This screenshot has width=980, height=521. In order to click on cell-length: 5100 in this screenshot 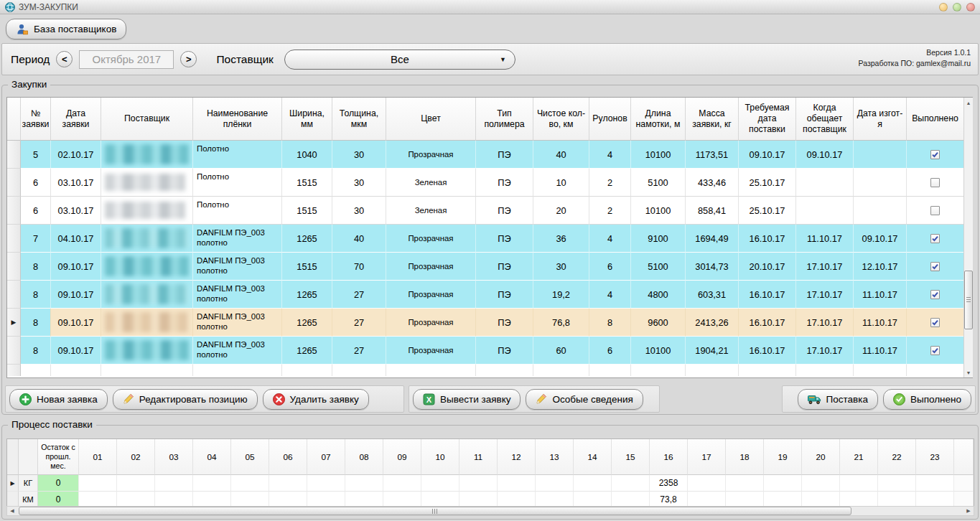, I will do `click(658, 182)`.